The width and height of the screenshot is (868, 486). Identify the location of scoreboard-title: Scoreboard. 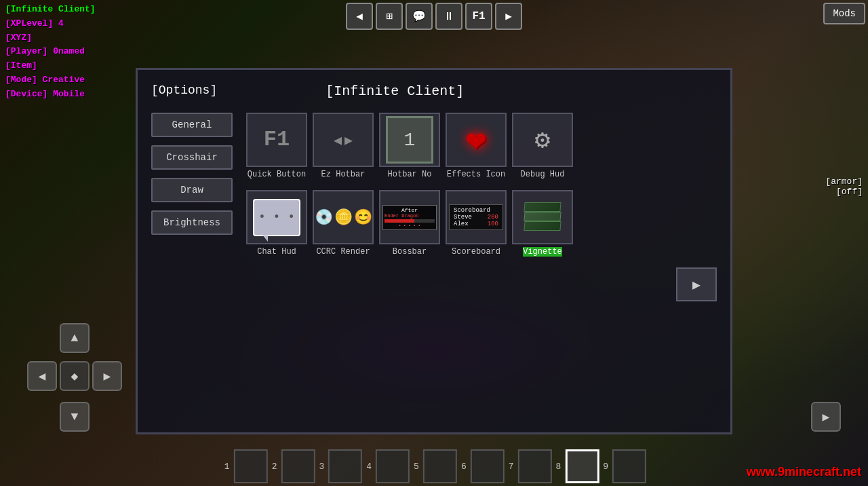
(476, 210).